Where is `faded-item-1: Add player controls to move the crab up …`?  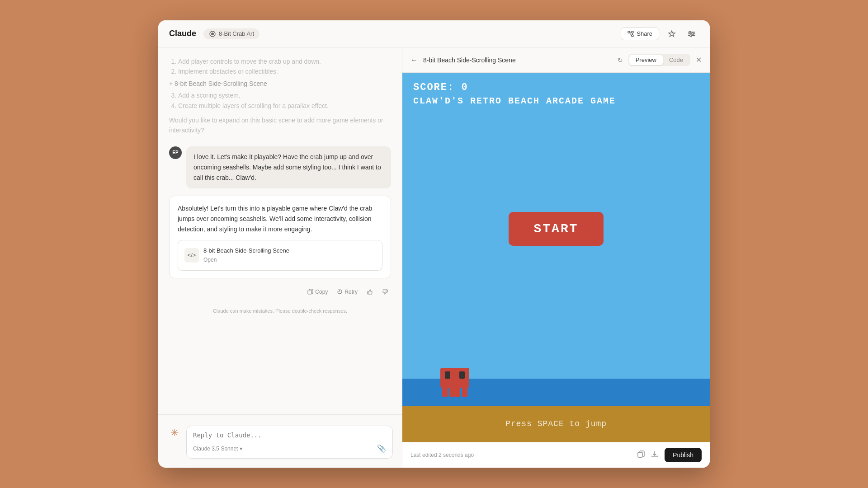 faded-item-1: Add player controls to move the crab up … is located at coordinates (285, 61).